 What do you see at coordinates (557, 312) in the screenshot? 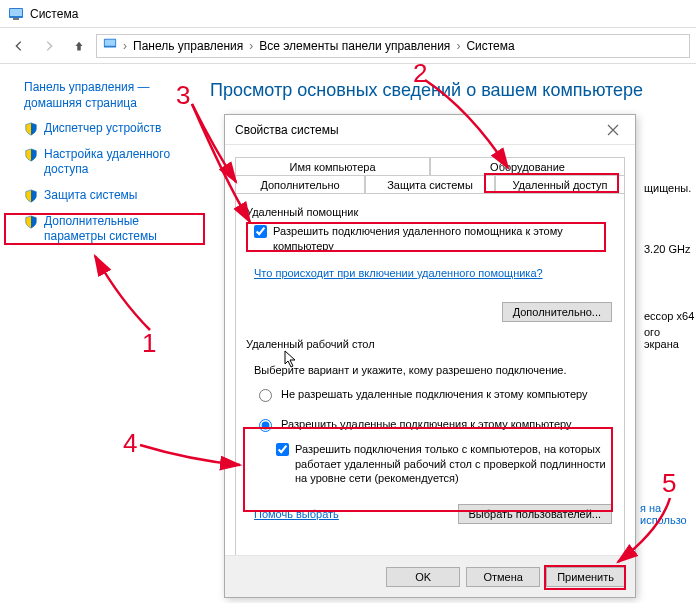
I see `remote-assist-advanced-button: Дополнительно...` at bounding box center [557, 312].